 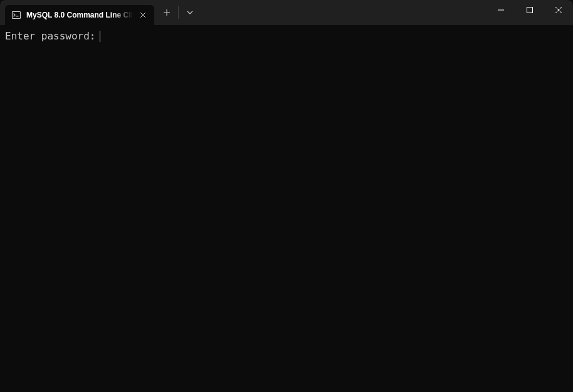 I want to click on text-cursor, so click(x=100, y=36).